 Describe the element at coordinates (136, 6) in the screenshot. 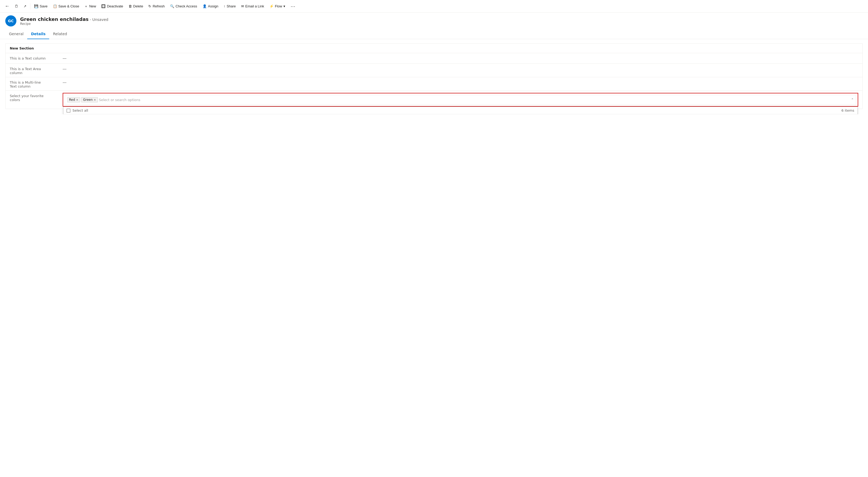

I see `delete-button: 🗑 Delete` at that location.